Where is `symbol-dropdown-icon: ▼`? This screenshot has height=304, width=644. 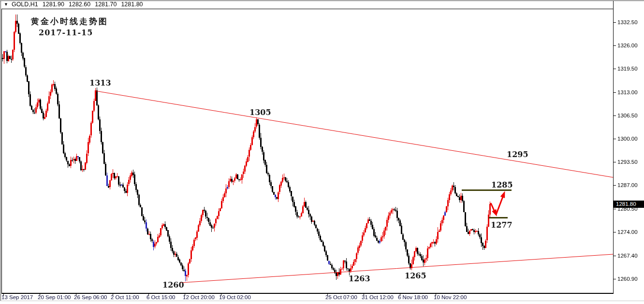
symbol-dropdown-icon: ▼ is located at coordinates (6, 4).